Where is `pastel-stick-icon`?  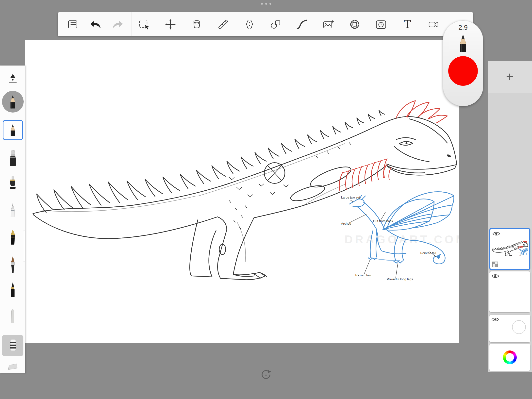
pastel-stick-icon is located at coordinates (13, 316).